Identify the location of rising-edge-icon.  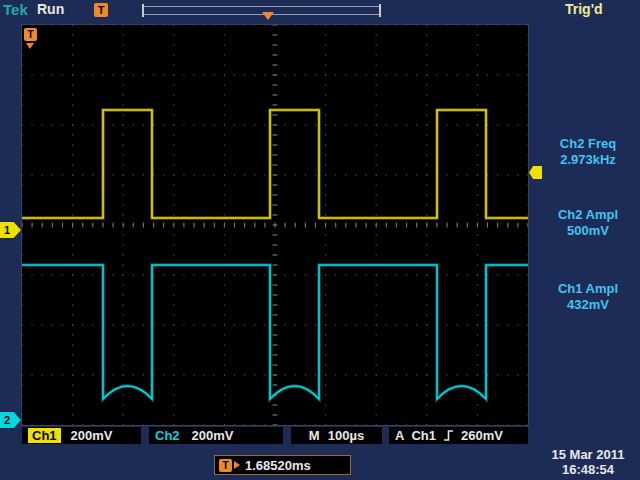
(448, 436).